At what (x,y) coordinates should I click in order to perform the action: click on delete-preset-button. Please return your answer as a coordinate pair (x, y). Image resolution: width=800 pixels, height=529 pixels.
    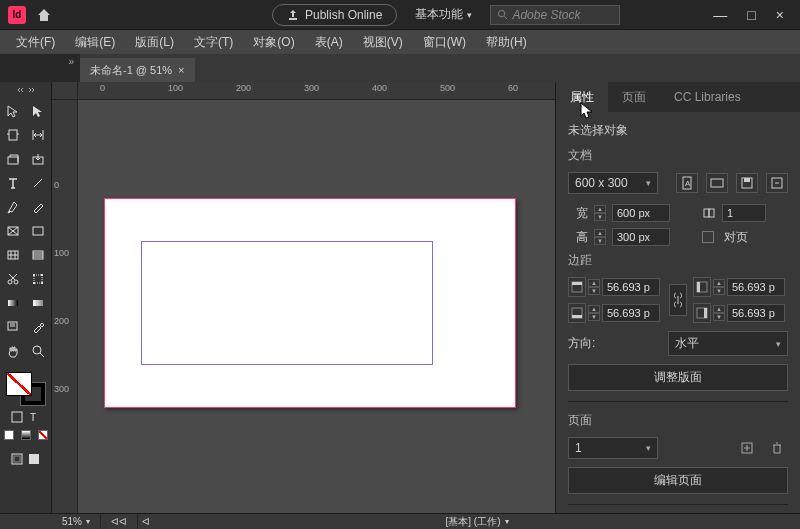
    Looking at the image, I should click on (777, 183).